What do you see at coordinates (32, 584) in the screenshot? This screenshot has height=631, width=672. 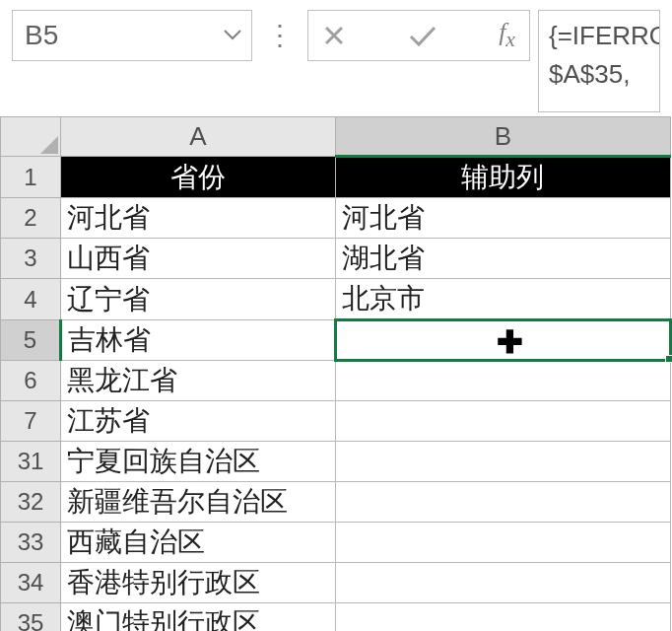 I see `row-header: 34` at bounding box center [32, 584].